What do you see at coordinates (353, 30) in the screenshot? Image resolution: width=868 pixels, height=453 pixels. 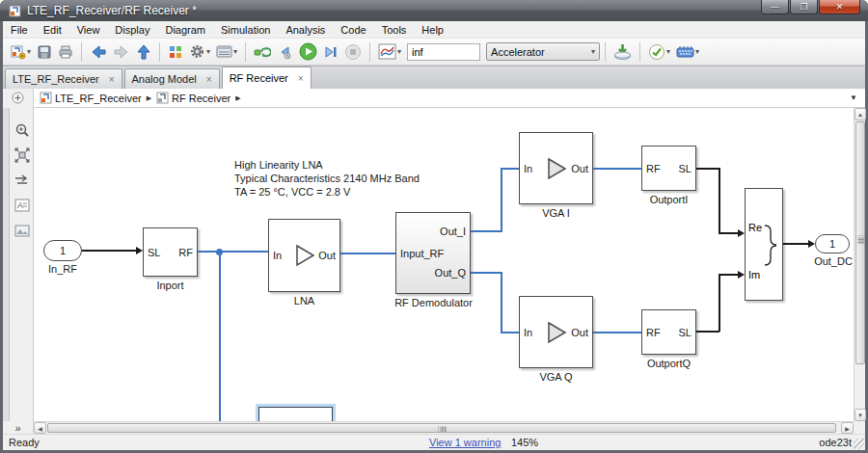 I see `menu-code: Code` at bounding box center [353, 30].